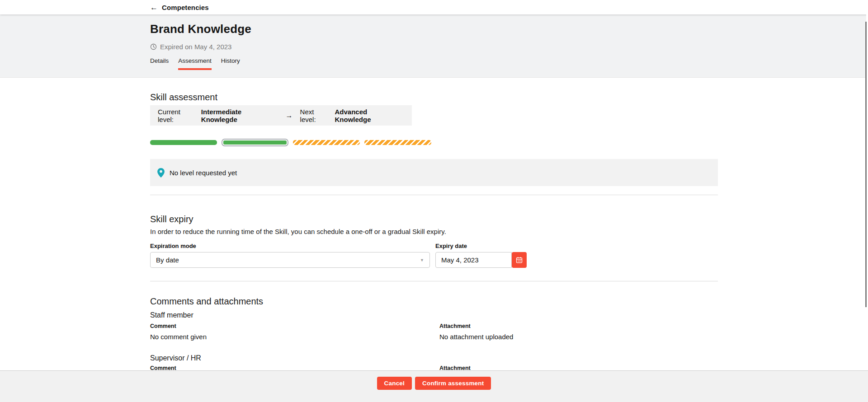  What do you see at coordinates (434, 231) in the screenshot?
I see `skill-expiry-description: In order to reduce the running time of t…` at bounding box center [434, 231].